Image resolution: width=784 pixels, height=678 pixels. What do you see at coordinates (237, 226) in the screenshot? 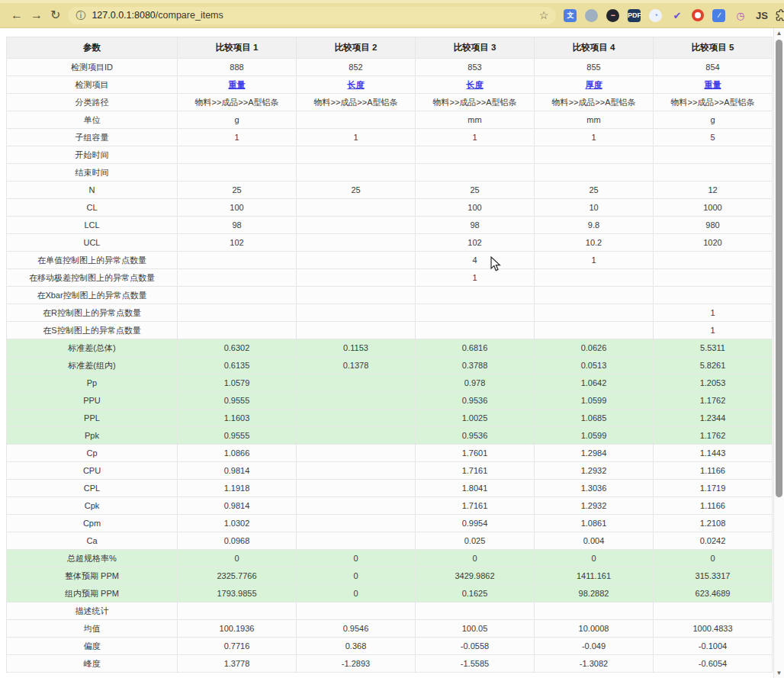
I see `cell-value: 98` at bounding box center [237, 226].